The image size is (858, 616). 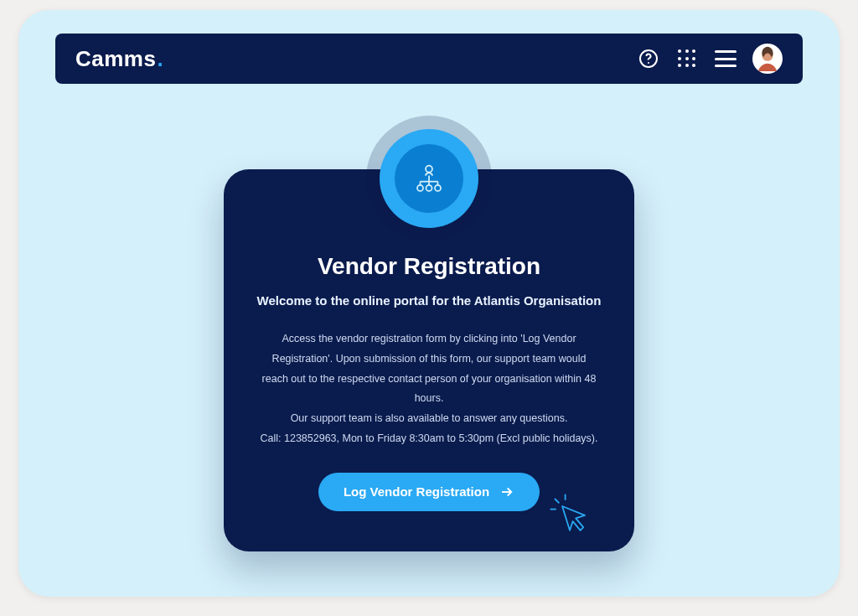 I want to click on arrow-right-icon, so click(x=507, y=492).